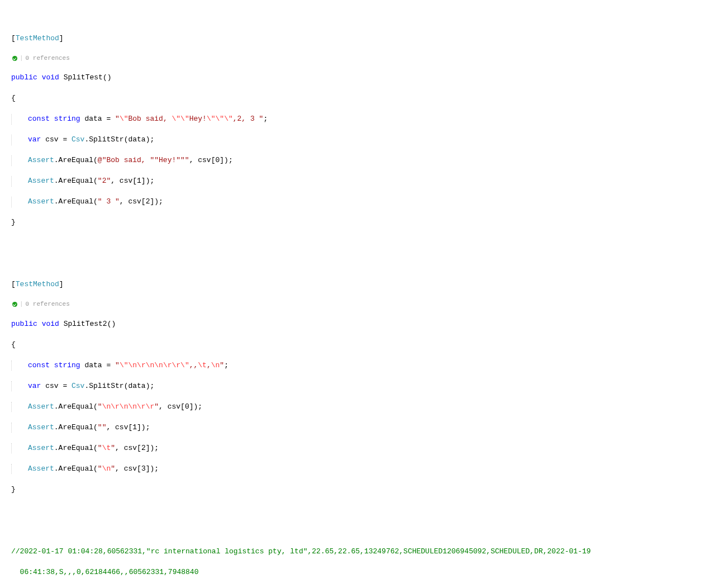 The width and height of the screenshot is (724, 588). What do you see at coordinates (368, 161) in the screenshot?
I see `code-line: Assert.AreEqual(@"Bob said, ""Hey!""", c…` at bounding box center [368, 161].